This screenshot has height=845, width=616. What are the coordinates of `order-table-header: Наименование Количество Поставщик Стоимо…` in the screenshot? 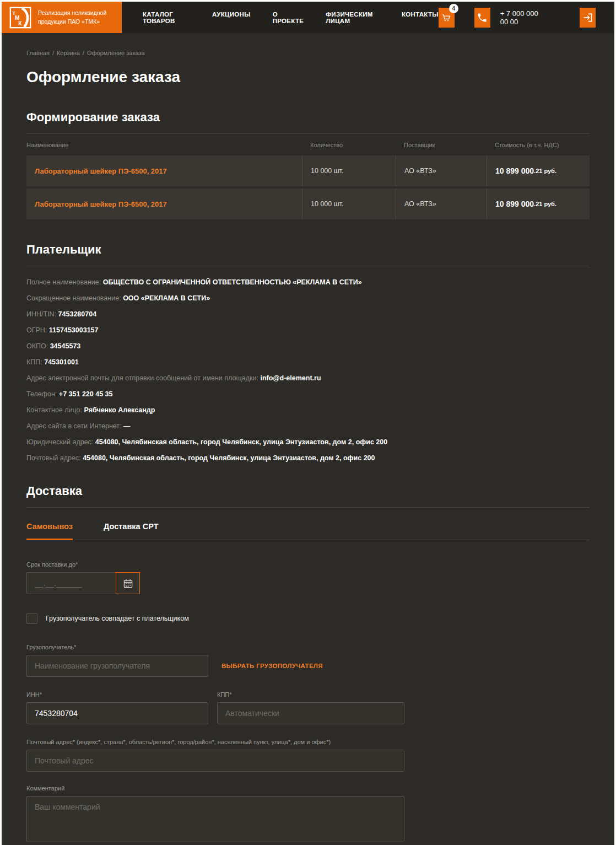 It's located at (308, 144).